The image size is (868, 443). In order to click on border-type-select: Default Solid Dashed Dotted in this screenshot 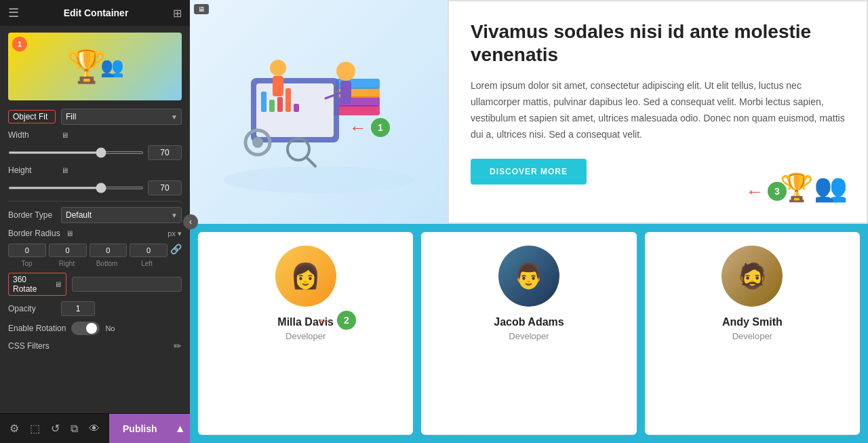, I will do `click(121, 215)`.